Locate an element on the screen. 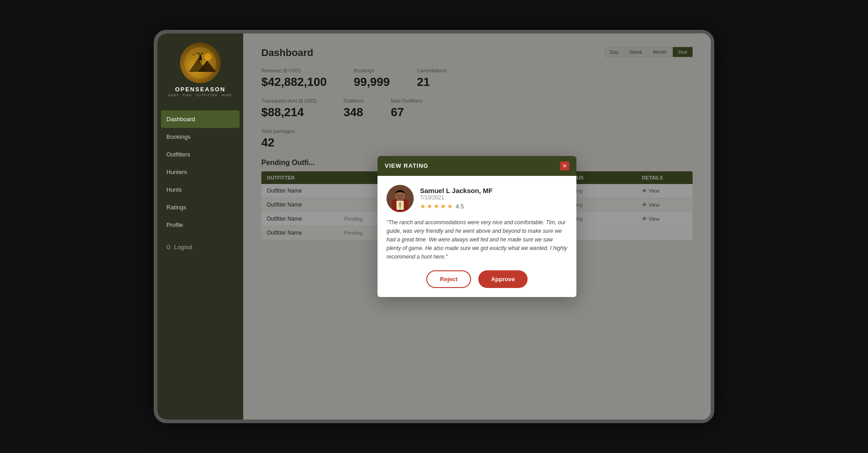 The height and width of the screenshot is (453, 868). logo-subtext: HUNT · FISH · OUTFITTER · HUNT is located at coordinates (200, 95).